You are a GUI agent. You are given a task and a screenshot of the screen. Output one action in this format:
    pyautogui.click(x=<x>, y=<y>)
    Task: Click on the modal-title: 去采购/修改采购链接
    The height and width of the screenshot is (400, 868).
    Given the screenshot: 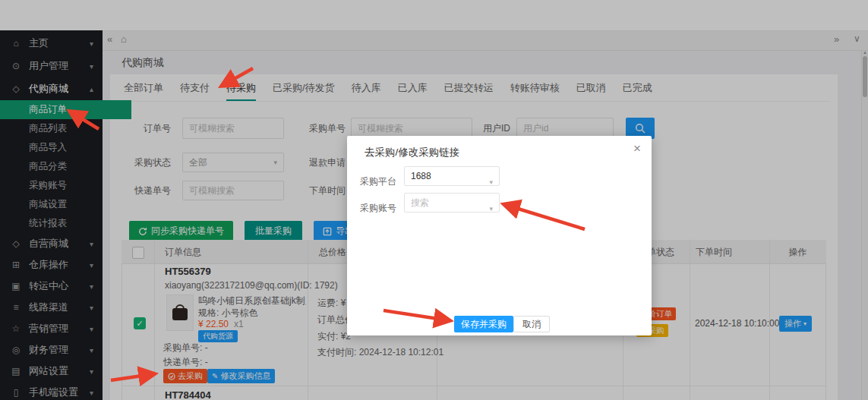 What is the action you would take?
    pyautogui.click(x=412, y=153)
    